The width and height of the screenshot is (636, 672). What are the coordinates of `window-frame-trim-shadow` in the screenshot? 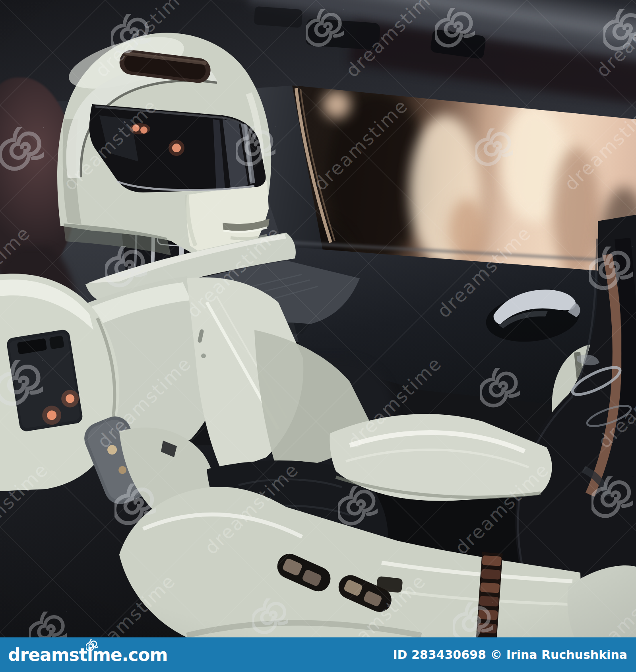 It's located at (318, 165).